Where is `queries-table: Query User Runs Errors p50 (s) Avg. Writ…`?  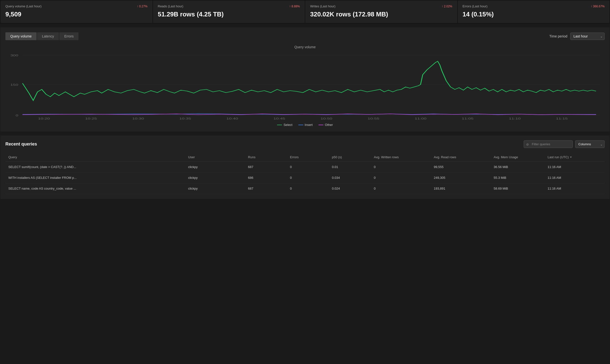
queries-table: Query User Runs Errors p50 (s) Avg. Writ… is located at coordinates (305, 173).